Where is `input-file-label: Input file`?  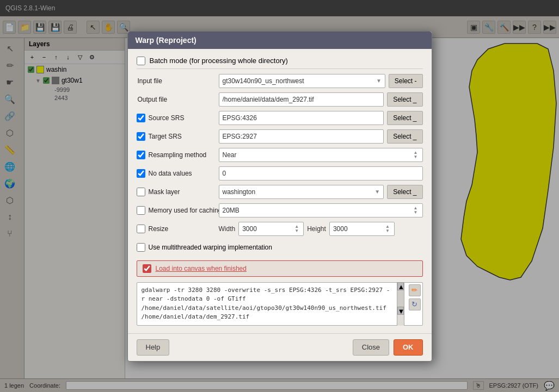 input-file-label: Input file is located at coordinates (176, 81).